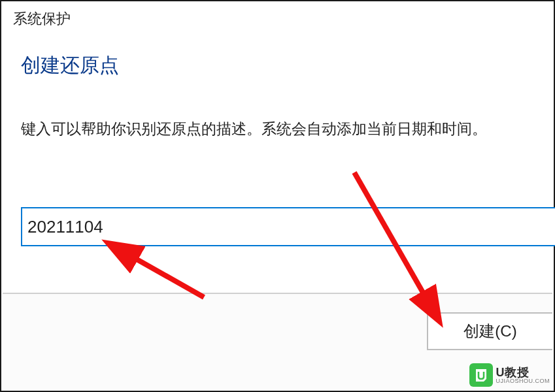  Describe the element at coordinates (277, 18) in the screenshot. I see `titlebar: 系统保护` at that location.